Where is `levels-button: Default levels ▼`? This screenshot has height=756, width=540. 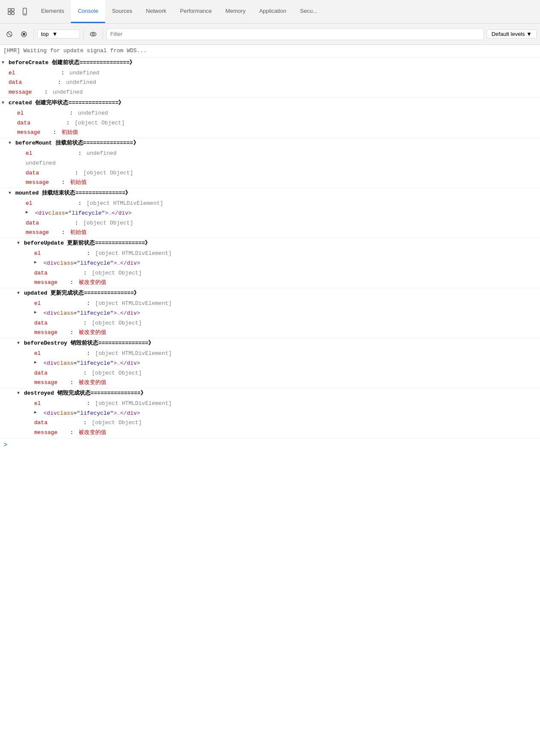 levels-button: Default levels ▼ is located at coordinates (512, 34).